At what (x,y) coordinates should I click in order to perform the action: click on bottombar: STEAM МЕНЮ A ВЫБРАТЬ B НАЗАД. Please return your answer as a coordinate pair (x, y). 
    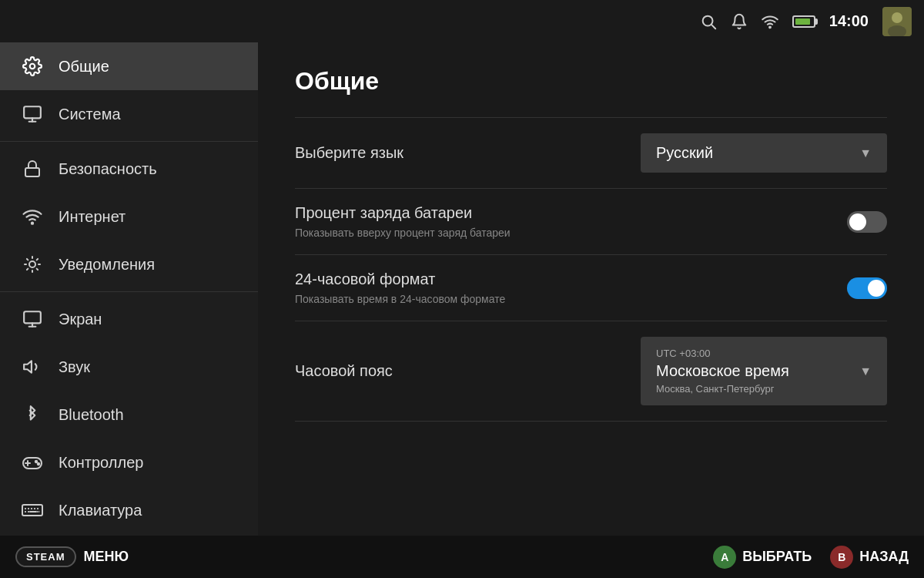
    Looking at the image, I should click on (462, 556).